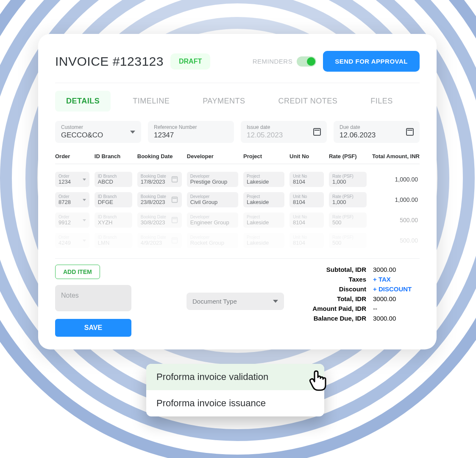  I want to click on table-cell: Booking Date4/9/2023, so click(159, 240).